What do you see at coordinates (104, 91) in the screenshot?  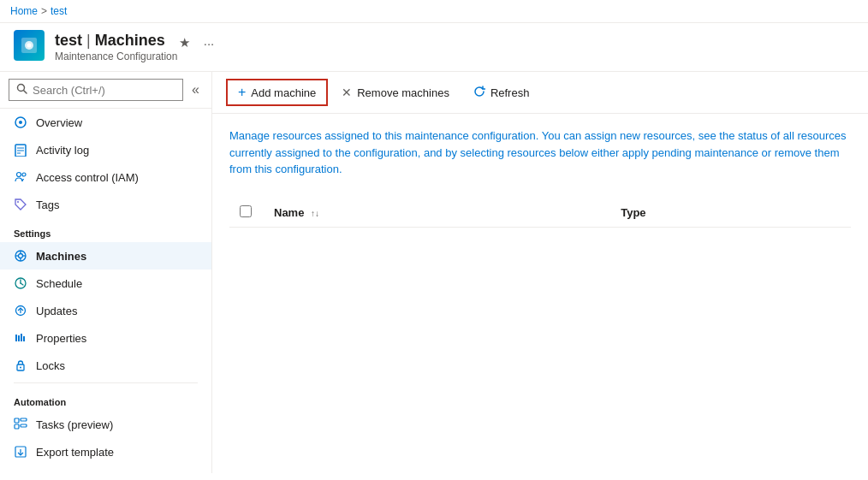 I see `search-input` at bounding box center [104, 91].